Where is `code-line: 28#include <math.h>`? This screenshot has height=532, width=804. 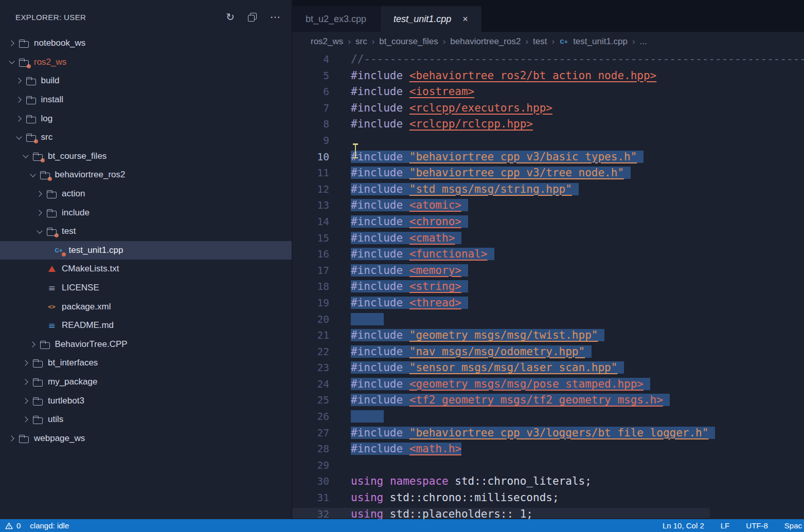
code-line: 28#include <math.h> is located at coordinates (548, 449).